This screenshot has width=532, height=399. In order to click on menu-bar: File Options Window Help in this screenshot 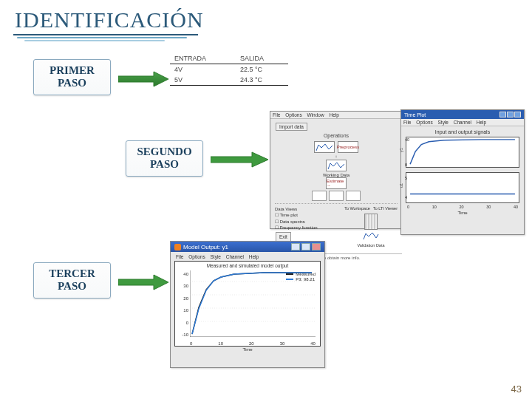, I will do `click(336, 115)`.